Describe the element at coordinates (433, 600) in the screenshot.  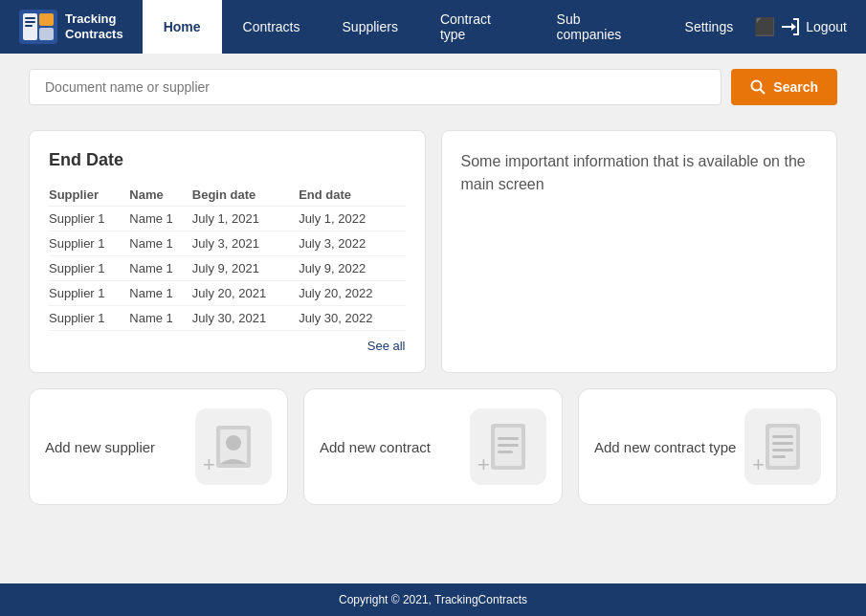
I see `footer-text: Copyright © 2021, TrackingContracts` at that location.